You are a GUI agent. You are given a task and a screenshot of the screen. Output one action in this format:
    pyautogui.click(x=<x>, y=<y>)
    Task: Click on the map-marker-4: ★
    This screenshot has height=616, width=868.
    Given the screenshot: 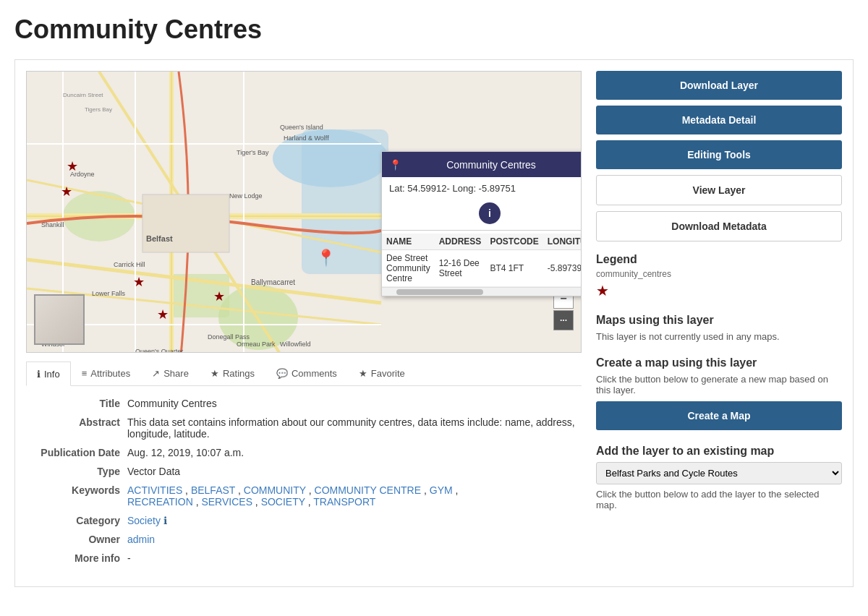 What is the action you would take?
    pyautogui.click(x=163, y=315)
    